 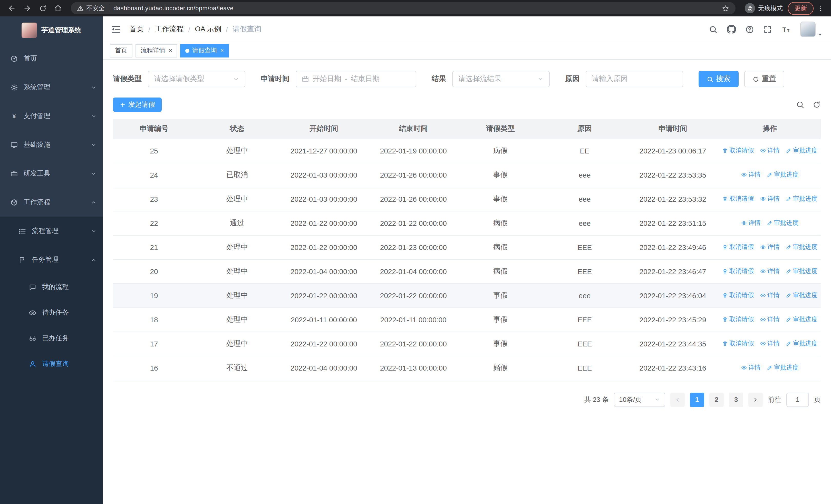 What do you see at coordinates (697, 400) in the screenshot?
I see `page-button-1: 1` at bounding box center [697, 400].